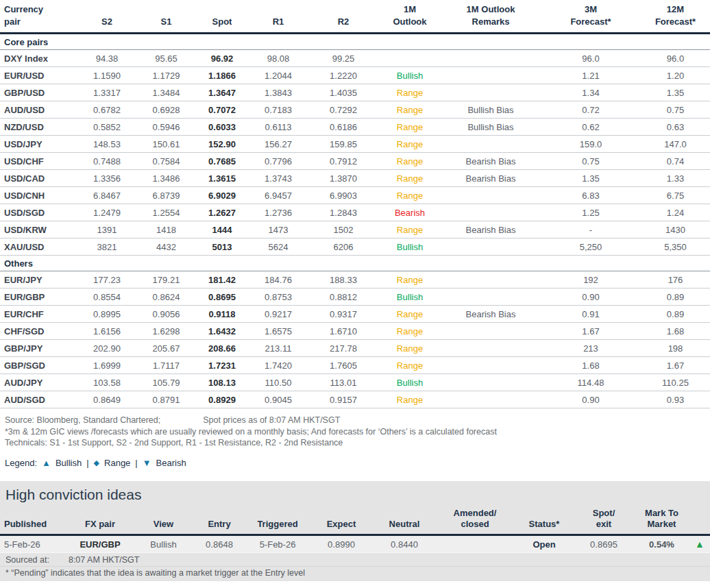 The height and width of the screenshot is (588, 710). What do you see at coordinates (604, 525) in the screenshot?
I see `column-header-line2: exit` at bounding box center [604, 525].